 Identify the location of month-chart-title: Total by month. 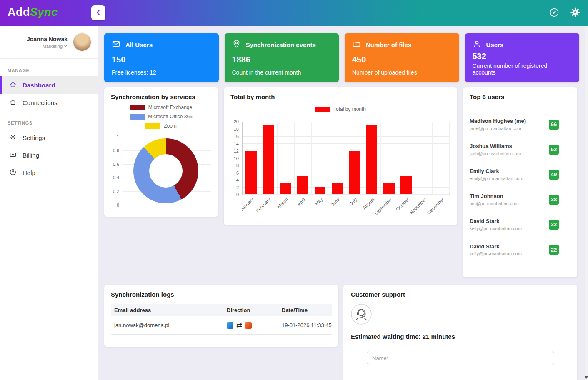
(340, 97).